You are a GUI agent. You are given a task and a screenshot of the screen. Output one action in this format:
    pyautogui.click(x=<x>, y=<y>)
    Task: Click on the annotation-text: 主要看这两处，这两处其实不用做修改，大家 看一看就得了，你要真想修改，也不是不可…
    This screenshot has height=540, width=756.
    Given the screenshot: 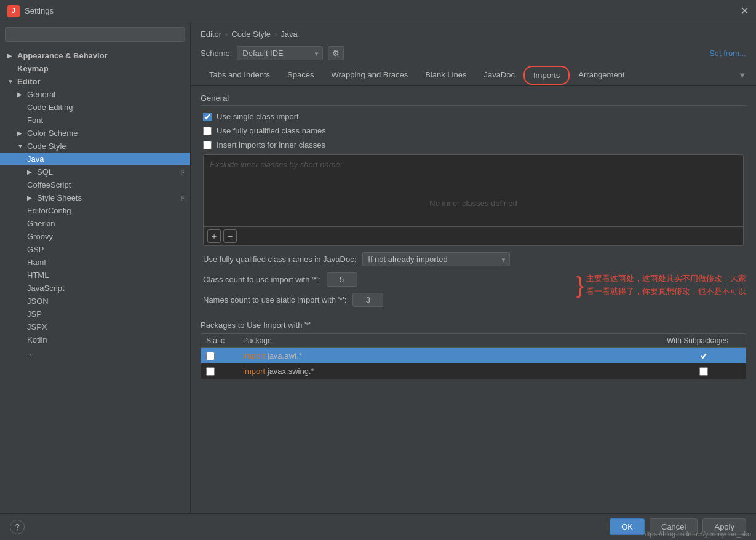 What is the action you would take?
    pyautogui.click(x=666, y=285)
    